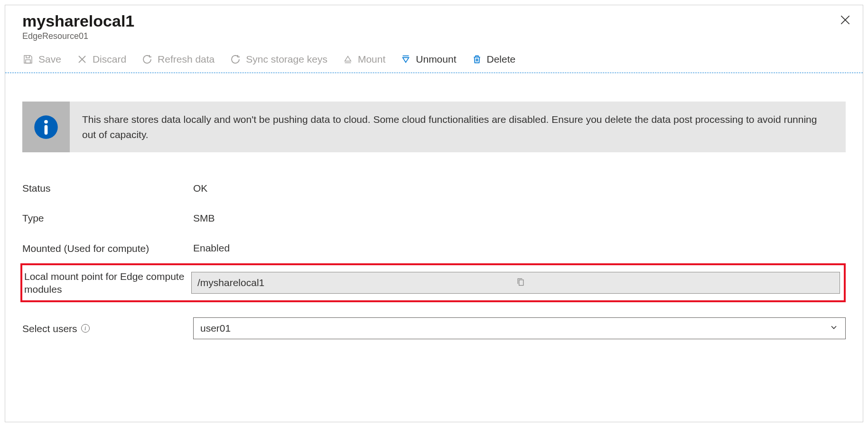 This screenshot has width=868, height=427. I want to click on discard-label: Discard, so click(109, 59).